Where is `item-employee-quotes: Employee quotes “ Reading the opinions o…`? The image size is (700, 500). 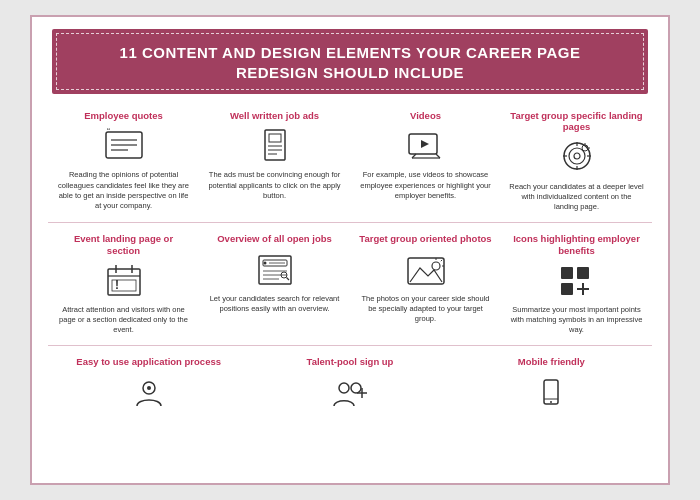
item-employee-quotes: Employee quotes “ Reading the opinions o… is located at coordinates (124, 161).